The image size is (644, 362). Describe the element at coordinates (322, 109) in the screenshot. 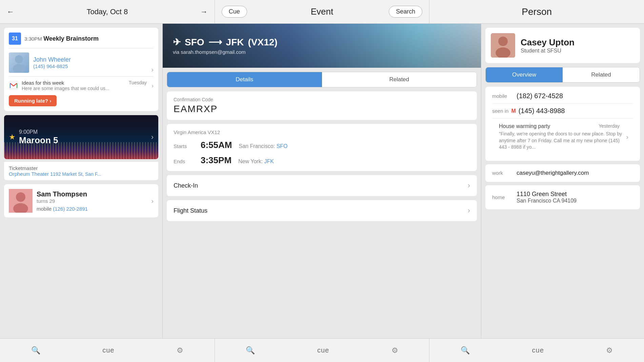

I see `confirmation-code: EAMRXP` at that location.